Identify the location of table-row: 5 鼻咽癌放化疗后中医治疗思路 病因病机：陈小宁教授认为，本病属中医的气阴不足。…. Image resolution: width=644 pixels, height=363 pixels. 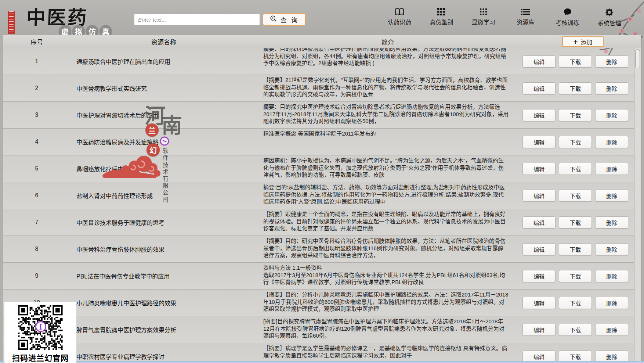
(322, 169).